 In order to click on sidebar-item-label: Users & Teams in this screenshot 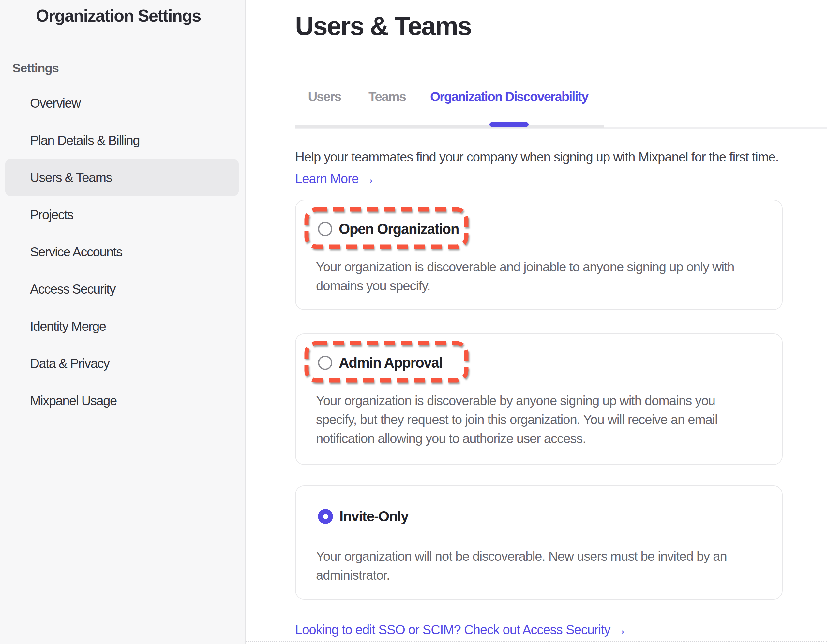, I will do `click(71, 178)`.